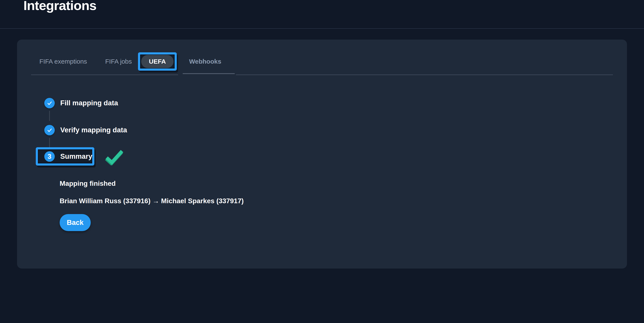  What do you see at coordinates (114, 157) in the screenshot?
I see `success-check-icon` at bounding box center [114, 157].